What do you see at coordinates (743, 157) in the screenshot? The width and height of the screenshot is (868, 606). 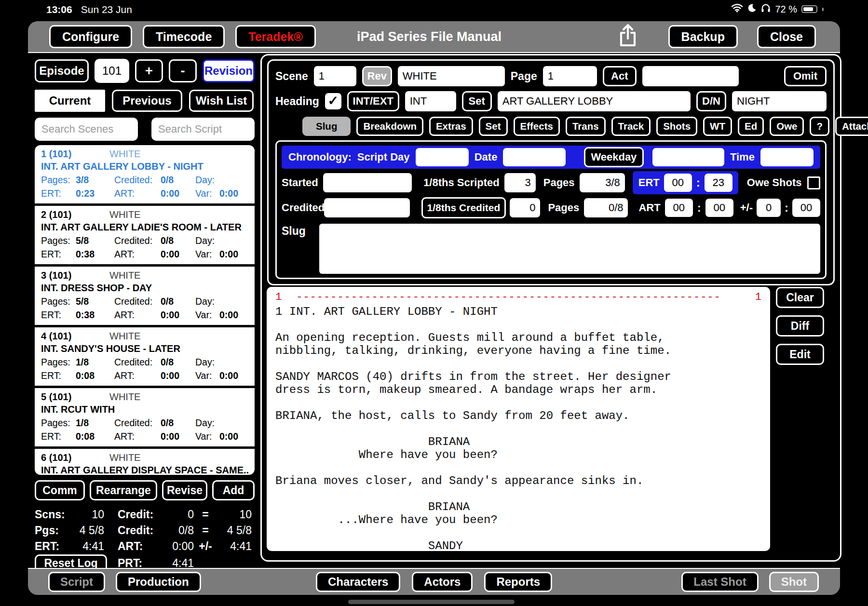 I see `time-label: Time` at bounding box center [743, 157].